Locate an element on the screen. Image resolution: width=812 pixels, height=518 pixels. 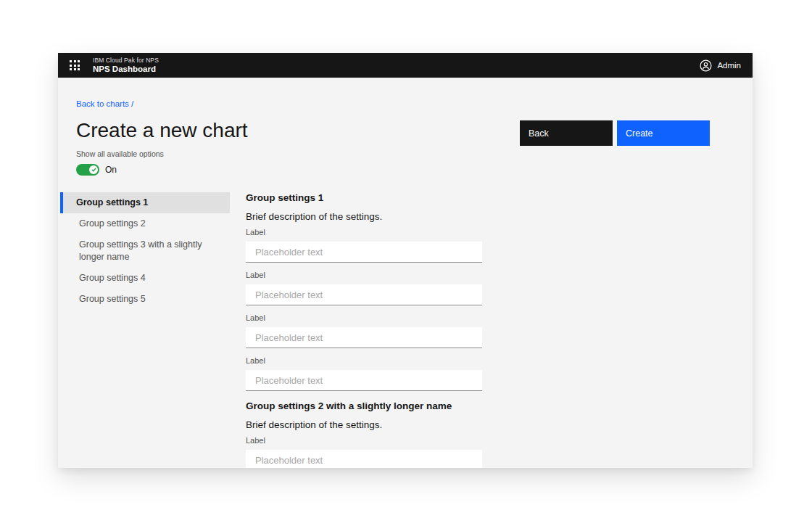
page-title: Create a new chart is located at coordinates (162, 131).